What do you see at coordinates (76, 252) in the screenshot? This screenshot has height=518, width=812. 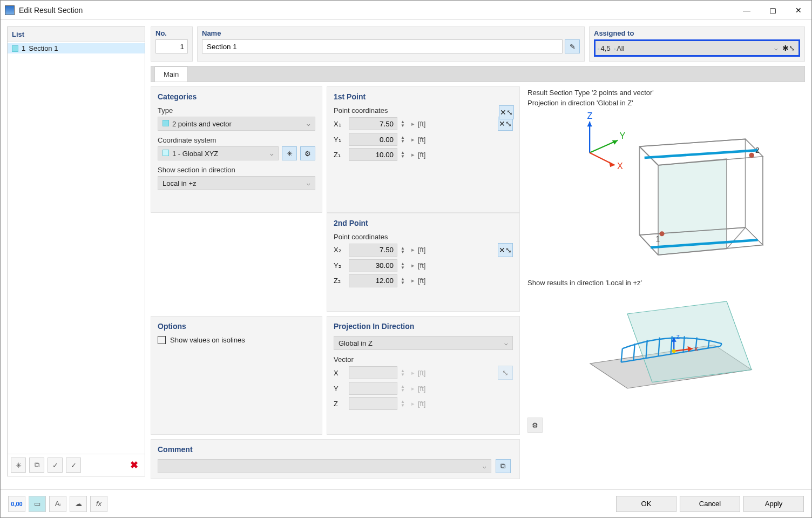 I see `list-panel: List 1 Section 1 ✳ ⧉ ✓ ✓ ✖` at bounding box center [76, 252].